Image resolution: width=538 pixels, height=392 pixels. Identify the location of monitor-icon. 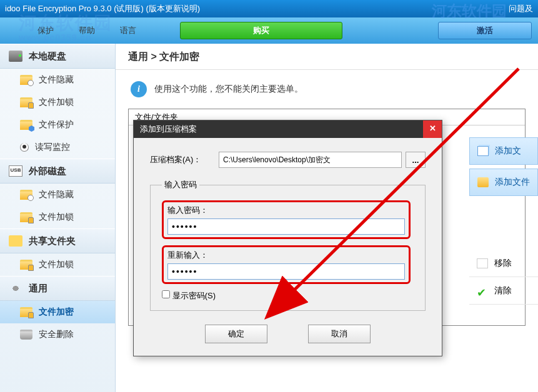
(24, 147).